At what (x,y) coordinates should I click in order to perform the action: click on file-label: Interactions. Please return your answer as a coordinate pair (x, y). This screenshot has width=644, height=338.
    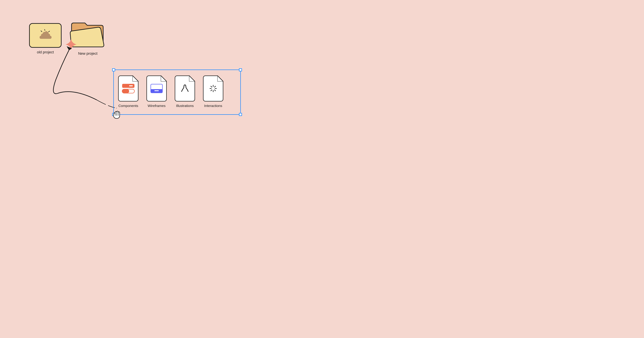
    Looking at the image, I should click on (213, 106).